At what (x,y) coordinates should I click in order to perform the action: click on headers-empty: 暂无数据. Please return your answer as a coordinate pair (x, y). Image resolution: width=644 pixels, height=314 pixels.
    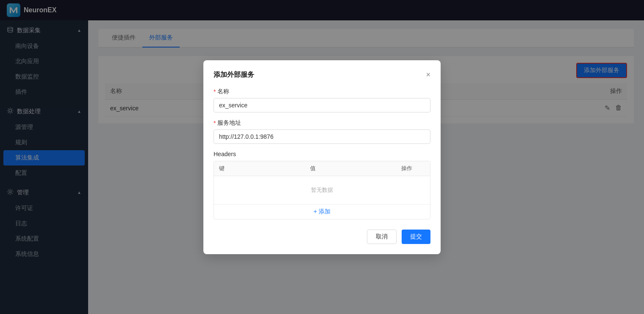
    Looking at the image, I should click on (322, 190).